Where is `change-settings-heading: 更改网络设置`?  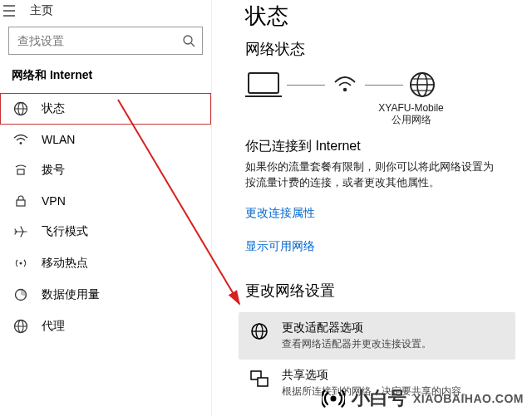 change-settings-heading: 更改网络设置 is located at coordinates (381, 291).